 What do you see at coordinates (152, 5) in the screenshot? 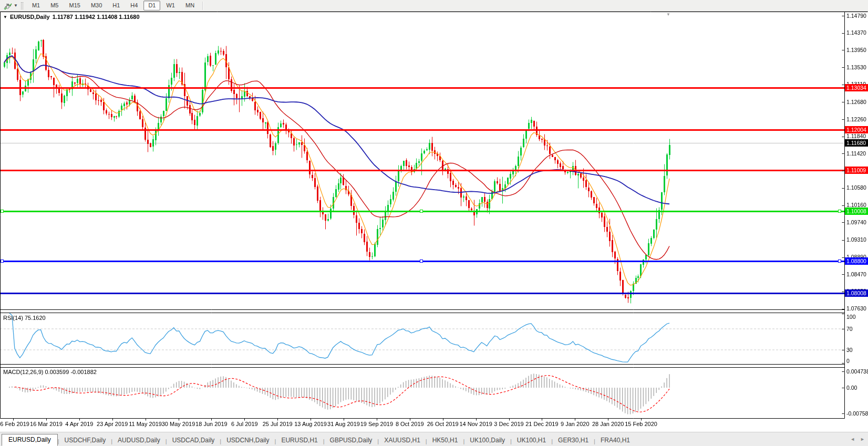
I see `timeframe-button-d1: D1` at bounding box center [152, 5].